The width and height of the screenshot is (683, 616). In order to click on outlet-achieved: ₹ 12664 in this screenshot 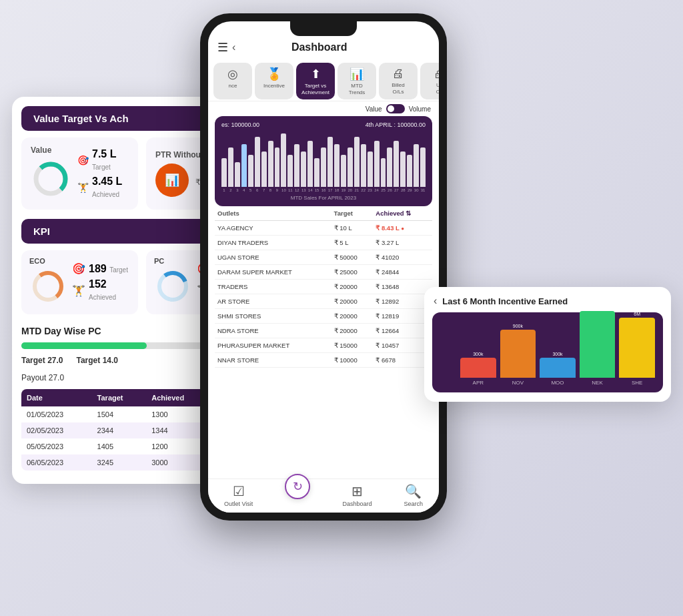, I will do `click(403, 331)`.